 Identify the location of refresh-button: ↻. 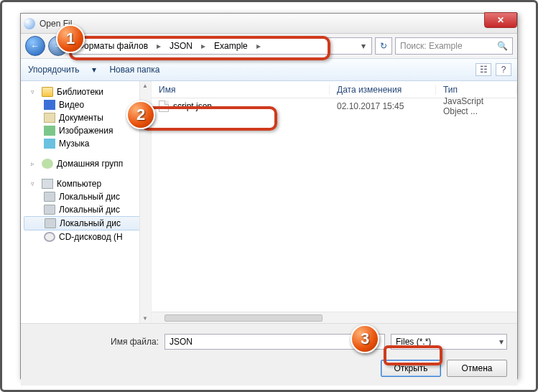
(384, 46).